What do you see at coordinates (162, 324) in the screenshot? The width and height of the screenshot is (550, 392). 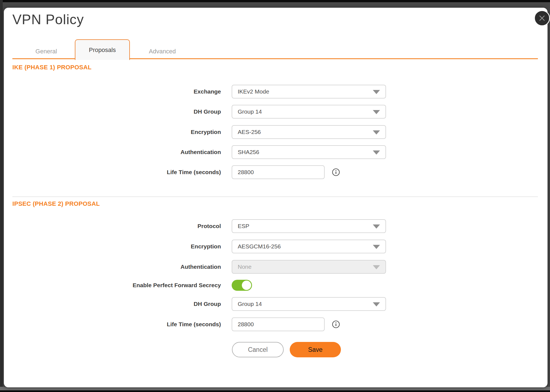 I see `lifetime-p2-label: Life Time (seconds)` at bounding box center [162, 324].